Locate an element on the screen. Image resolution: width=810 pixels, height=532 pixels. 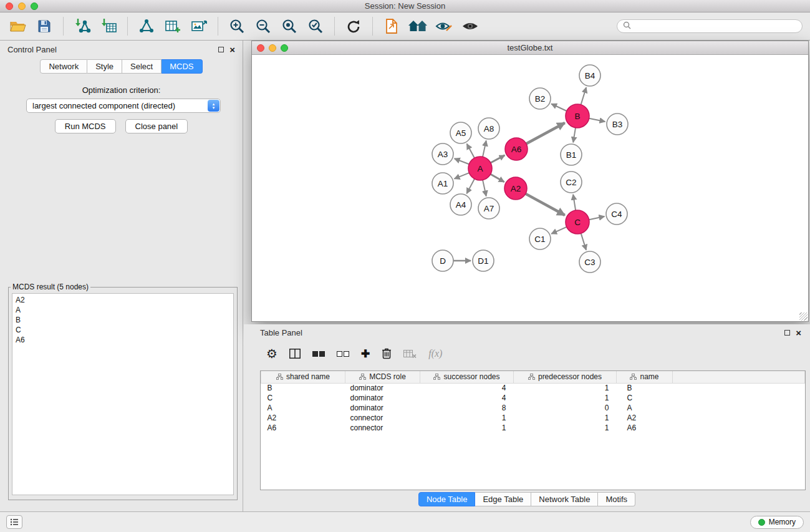
open-layout-document-icon is located at coordinates (392, 26).